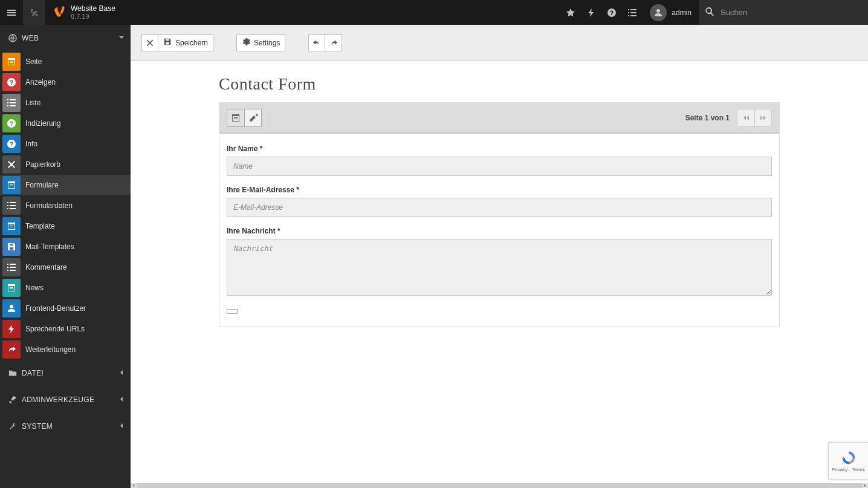  What do you see at coordinates (65, 164) in the screenshot?
I see `sidebar-item-papierkorb: Papierkorb` at bounding box center [65, 164].